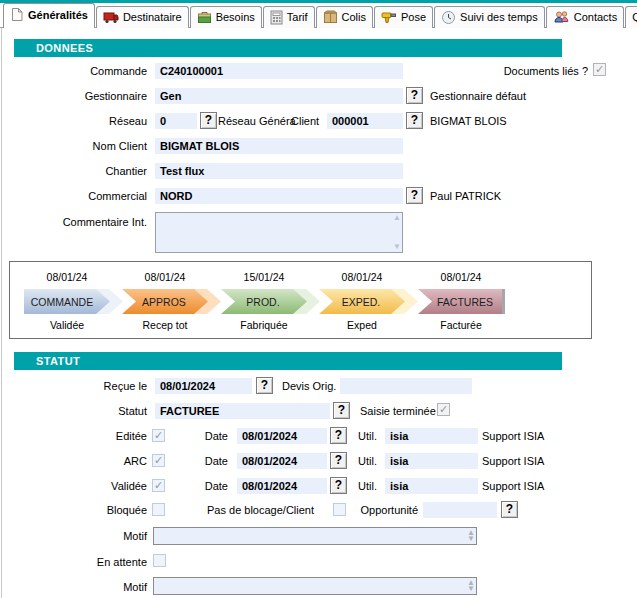  Describe the element at coordinates (80, 171) in the screenshot. I see `chantier-label: Chantier` at that location.